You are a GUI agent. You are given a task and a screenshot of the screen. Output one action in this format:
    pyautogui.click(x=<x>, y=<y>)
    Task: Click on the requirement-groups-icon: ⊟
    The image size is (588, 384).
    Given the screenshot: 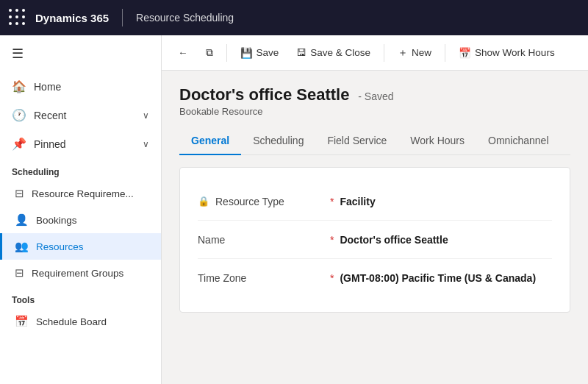 What is the action you would take?
    pyautogui.click(x=19, y=273)
    